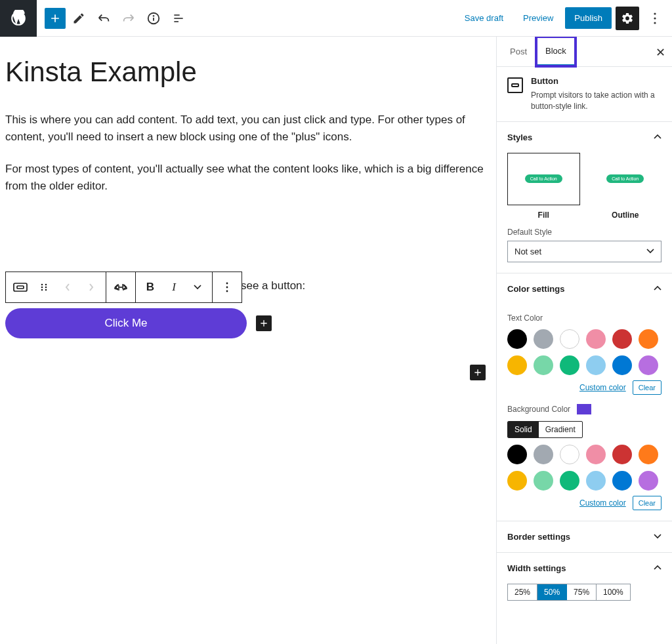 The image size is (672, 644). What do you see at coordinates (584, 536) in the screenshot?
I see `border-settings-panel: Border settings` at bounding box center [584, 536].